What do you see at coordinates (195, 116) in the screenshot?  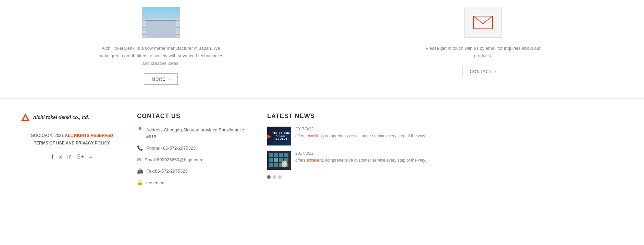 I see `contact-us-title: CONTACT US` at bounding box center [195, 116].